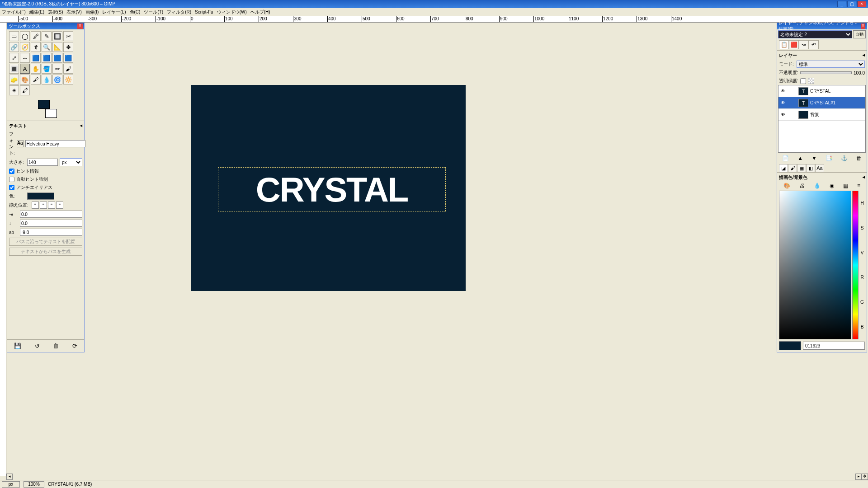 The width and height of the screenshot is (868, 488). I want to click on tab-paths: ↝, so click(804, 45).